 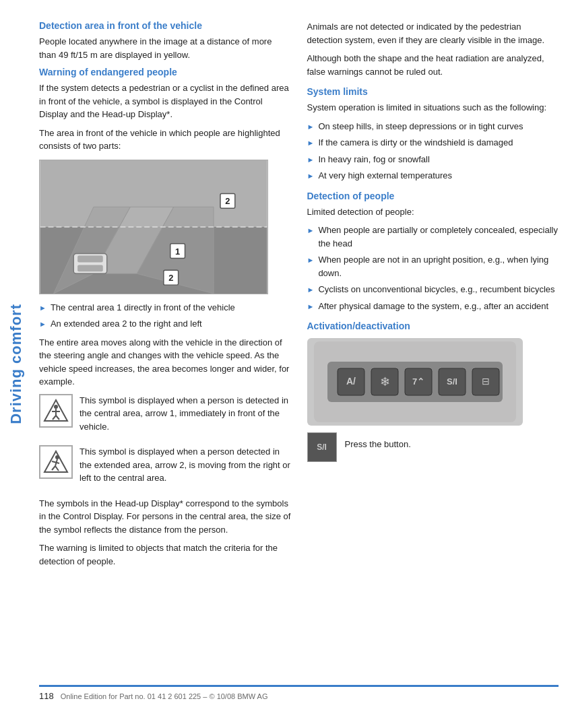 I want to click on warning1-text: This symbol is displayed when a person i…, so click(x=185, y=413).